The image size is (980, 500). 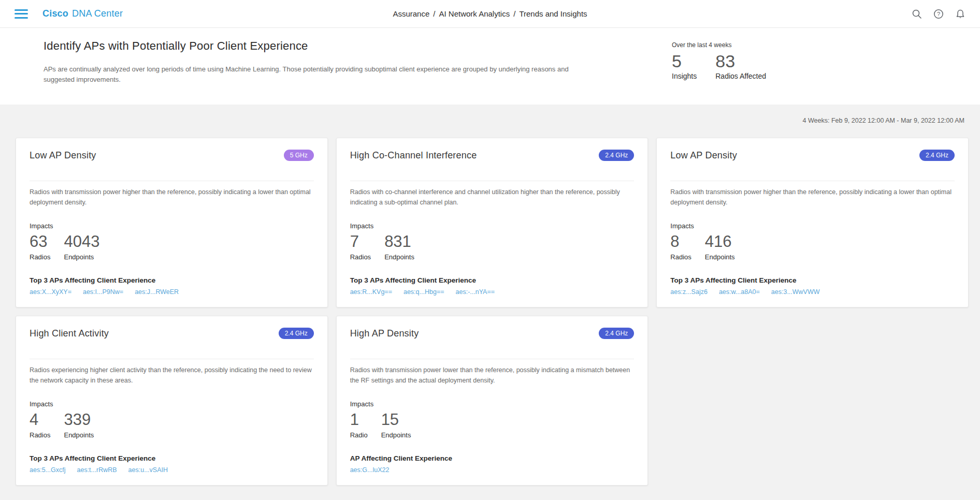 I want to click on ap-link: aes:z...Sajz6, so click(x=689, y=292).